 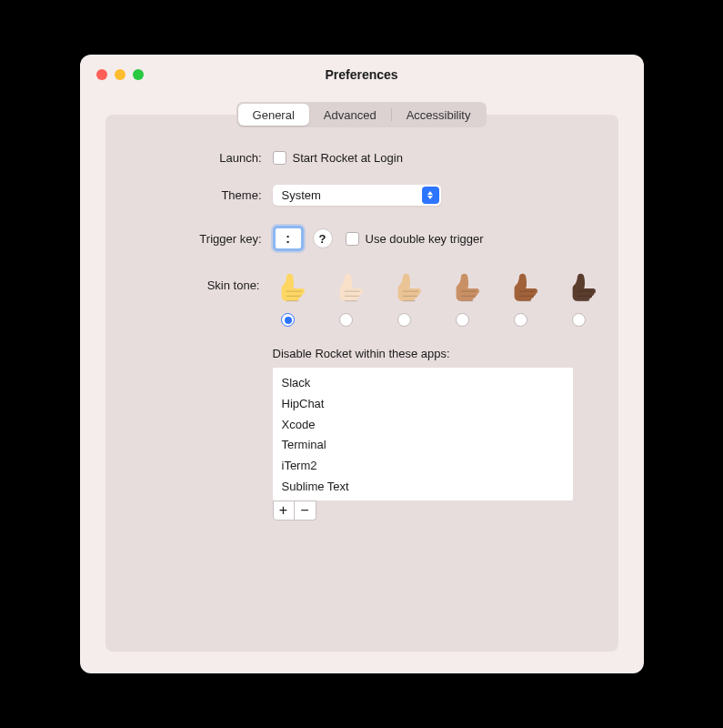 I want to click on launch-row: Launch: Start Rocket at Login, so click(x=362, y=158).